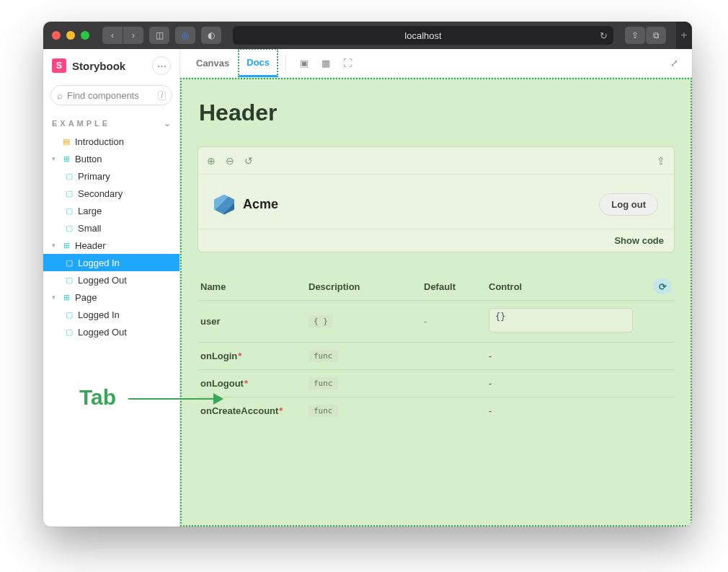 This screenshot has width=728, height=572. I want to click on show-code-button: Show code, so click(639, 241).